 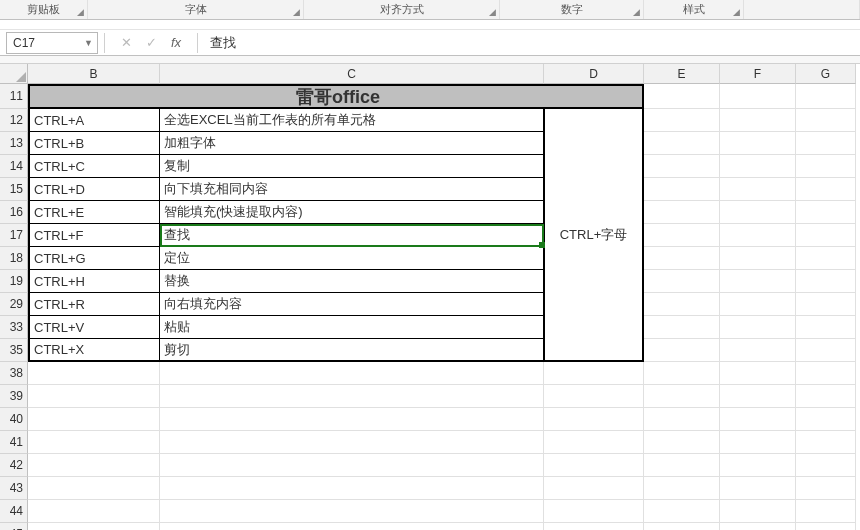 What do you see at coordinates (94, 304) in the screenshot?
I see `cell: CTRL+R` at bounding box center [94, 304].